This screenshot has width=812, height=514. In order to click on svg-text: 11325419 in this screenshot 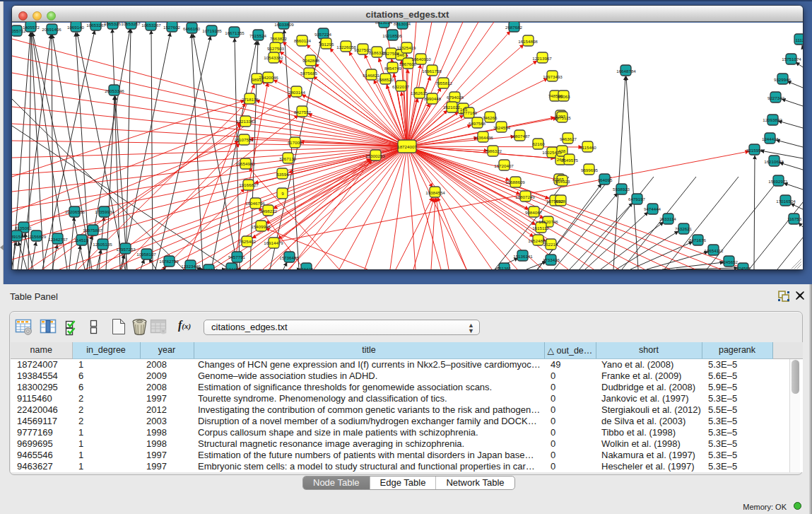, I will do `click(406, 48)`.